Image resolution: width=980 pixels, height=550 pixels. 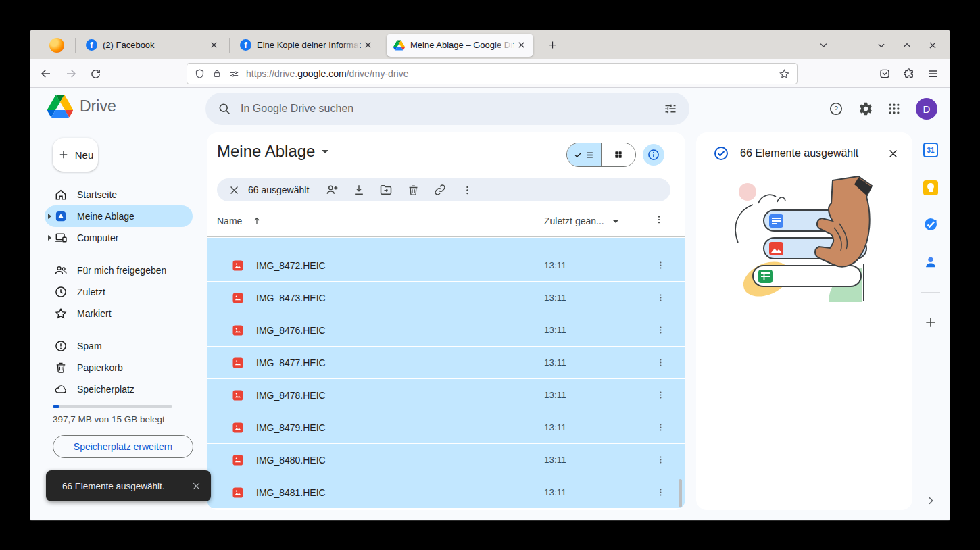 I want to click on account-avatar: D, so click(x=927, y=109).